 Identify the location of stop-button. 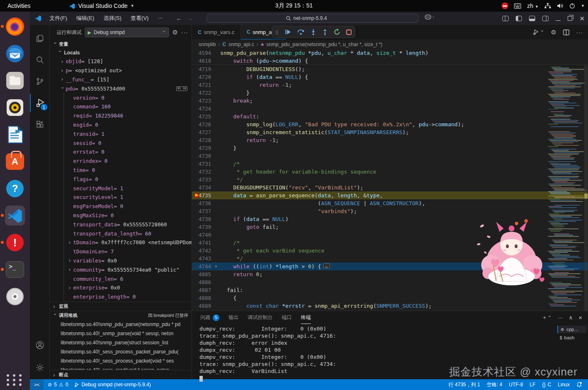
(349, 32).